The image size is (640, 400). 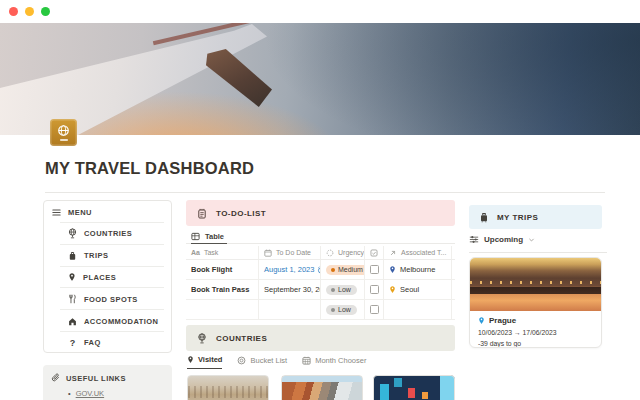 I want to click on table-row: Low, so click(x=320, y=310).